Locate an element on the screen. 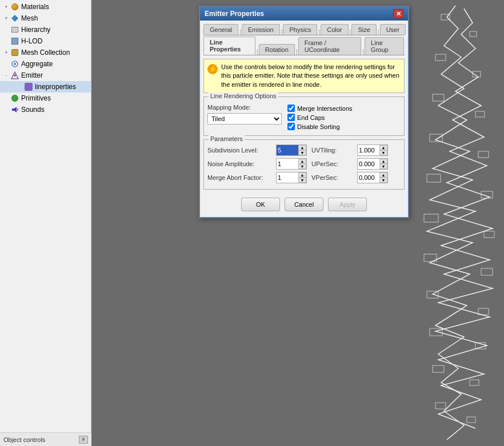  sounds-icon is located at coordinates (15, 110).